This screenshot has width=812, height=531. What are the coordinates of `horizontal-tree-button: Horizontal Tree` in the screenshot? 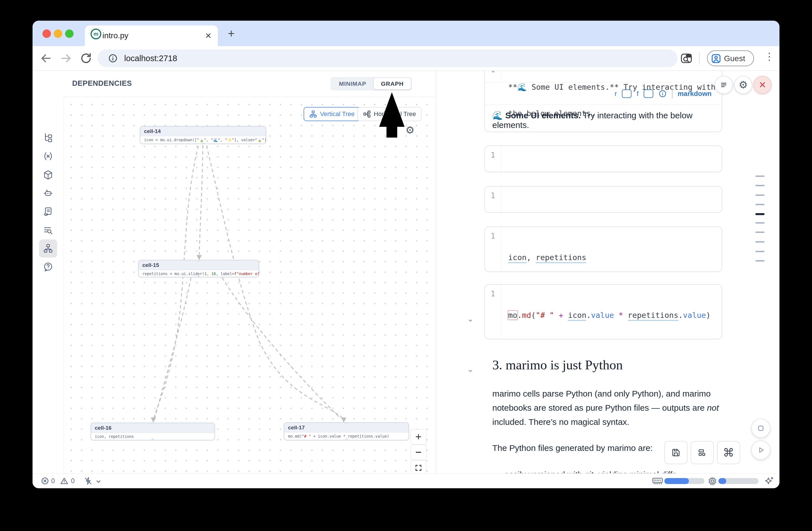 It's located at (390, 114).